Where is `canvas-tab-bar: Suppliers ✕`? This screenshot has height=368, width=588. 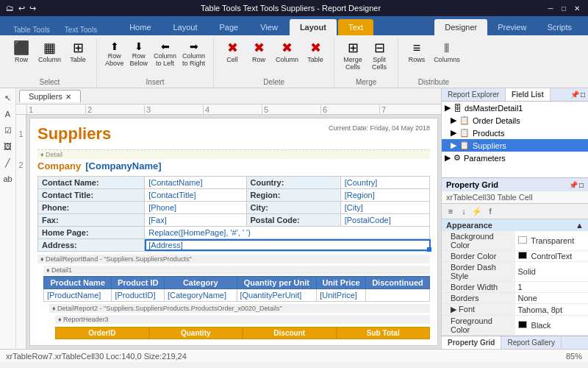 canvas-tab-bar: Suppliers ✕ is located at coordinates (229, 96).